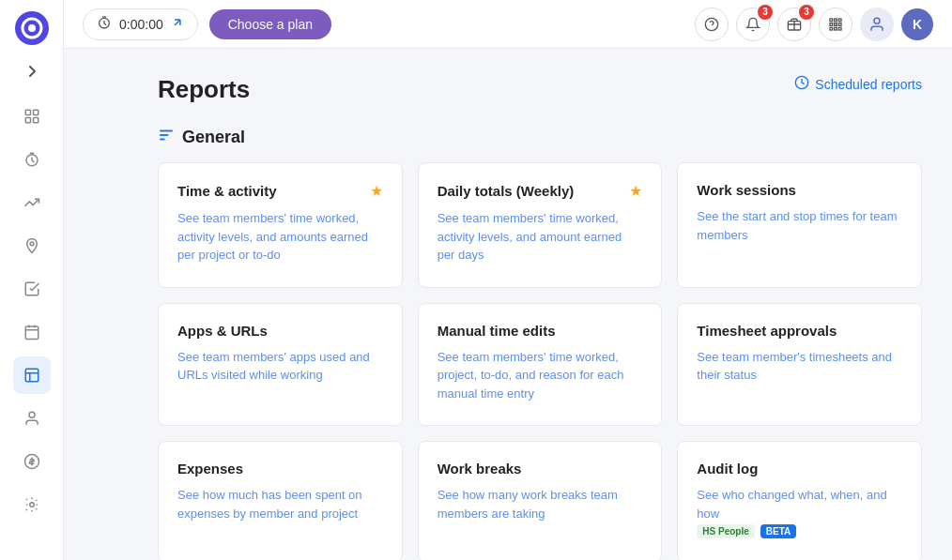  Describe the element at coordinates (32, 116) in the screenshot. I see `sidebar-item-dashboard` at that location.